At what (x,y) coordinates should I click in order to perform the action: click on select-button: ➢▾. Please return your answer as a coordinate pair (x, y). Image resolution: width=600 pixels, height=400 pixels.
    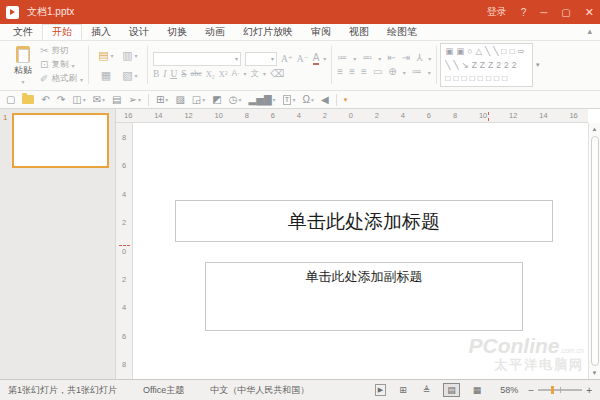
    Looking at the image, I should click on (135, 100).